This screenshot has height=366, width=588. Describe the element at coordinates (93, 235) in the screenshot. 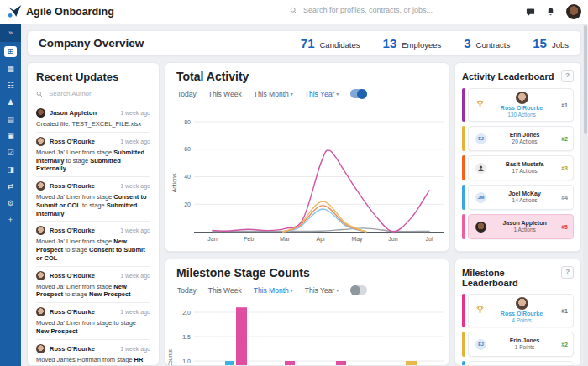

I see `updates-list: Jason Appleton1 week agoCreated file: TE…` at that location.